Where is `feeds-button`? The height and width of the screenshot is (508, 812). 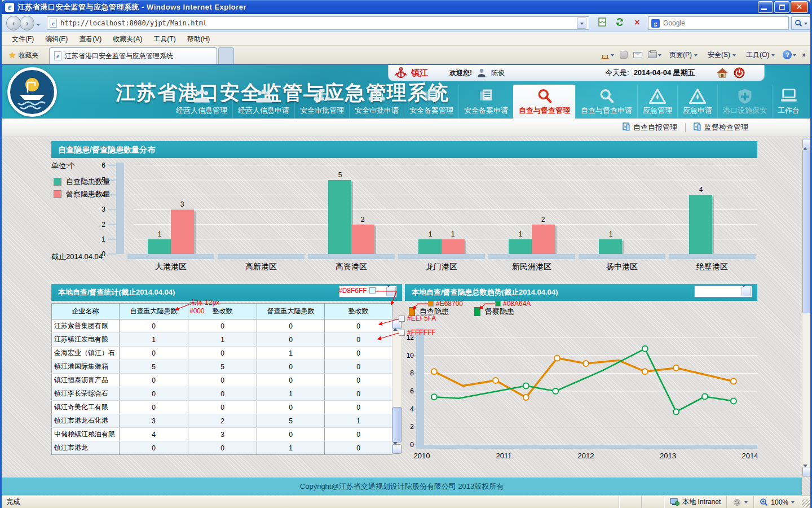 feeds-button is located at coordinates (624, 55).